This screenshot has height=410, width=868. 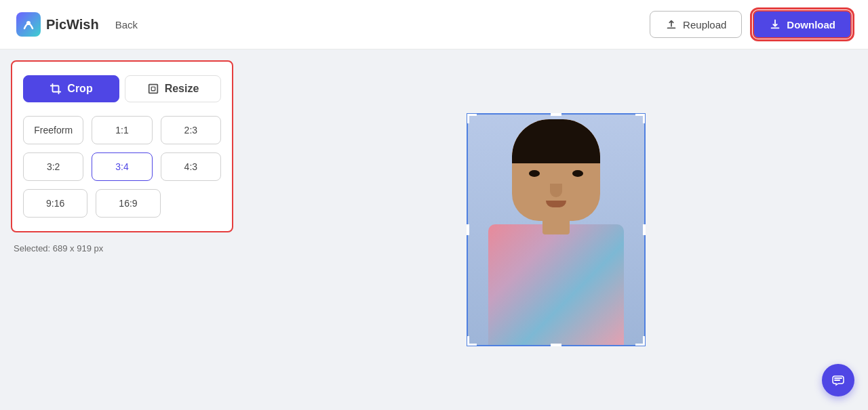 I want to click on ratio-grid: Freeform 1:1 2:3 3:2 3:4 4:3, so click(x=122, y=148).